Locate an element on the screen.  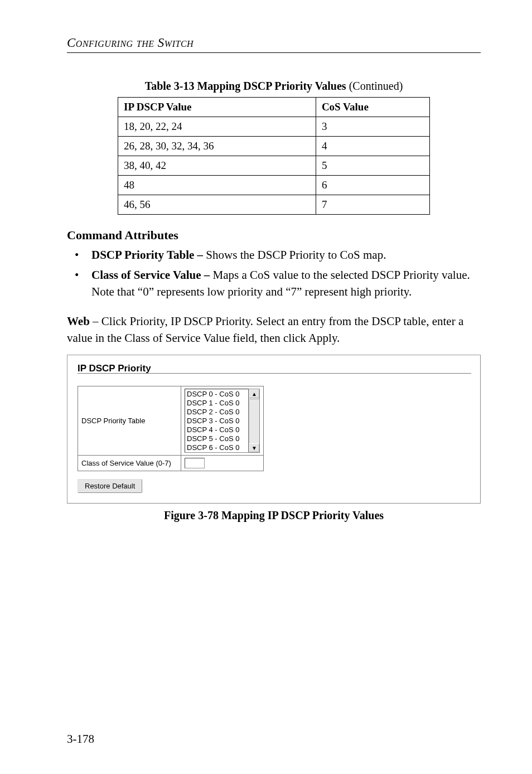
table-row: 46, 56 7 is located at coordinates (274, 205).